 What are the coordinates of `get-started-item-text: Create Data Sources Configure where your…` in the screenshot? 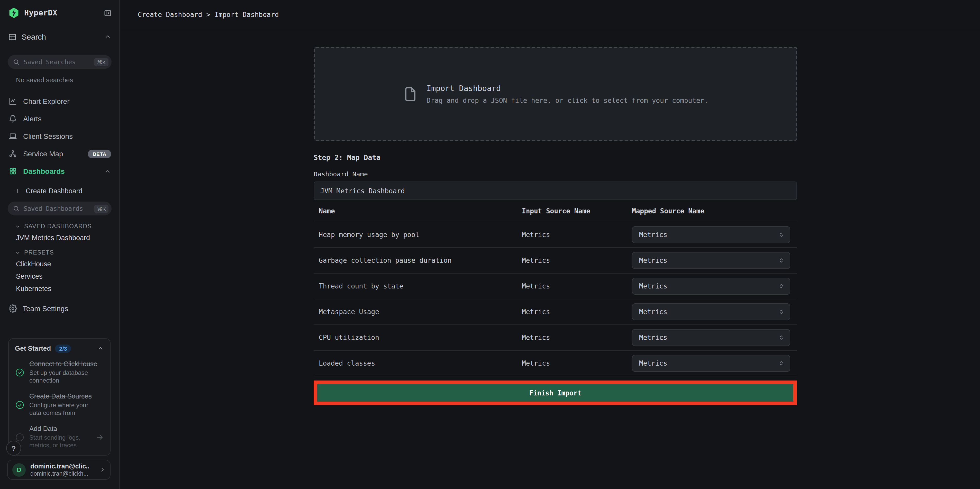 It's located at (64, 405).